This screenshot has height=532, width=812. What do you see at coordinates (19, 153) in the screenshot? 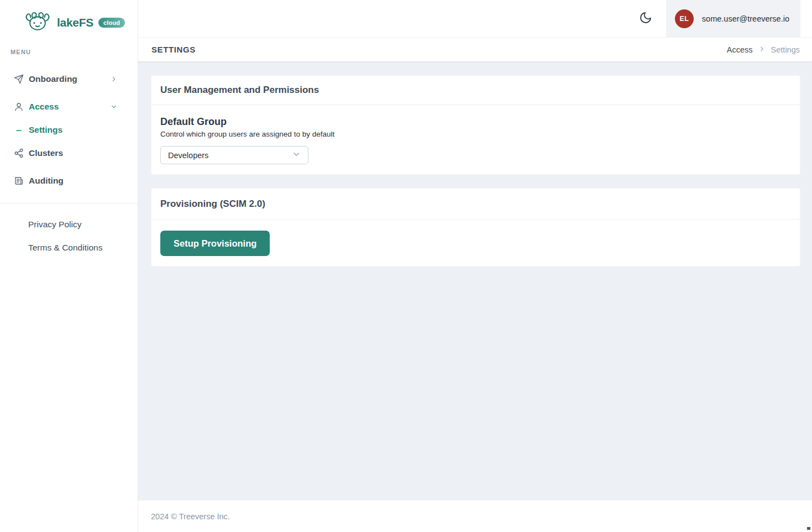
I see `cluster-icon` at bounding box center [19, 153].